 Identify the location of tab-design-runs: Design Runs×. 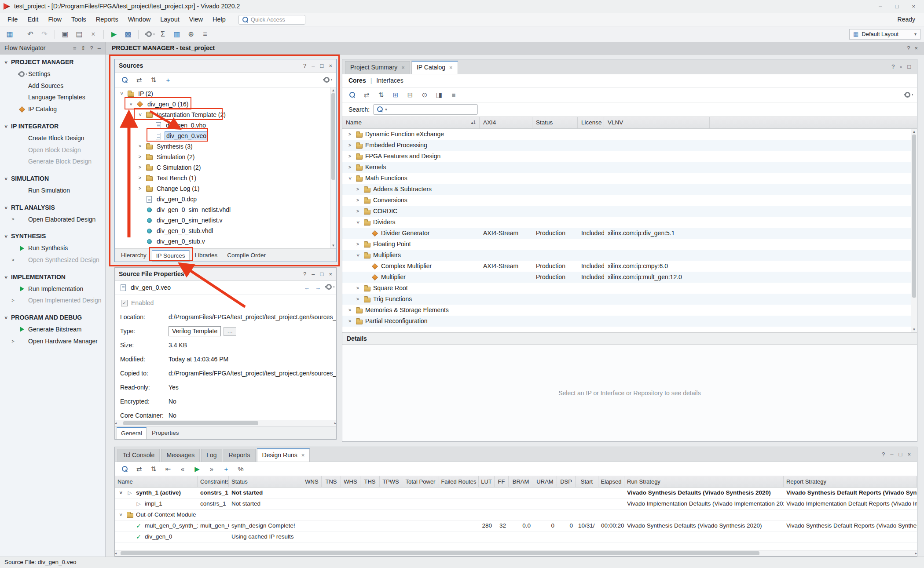
(283, 455).